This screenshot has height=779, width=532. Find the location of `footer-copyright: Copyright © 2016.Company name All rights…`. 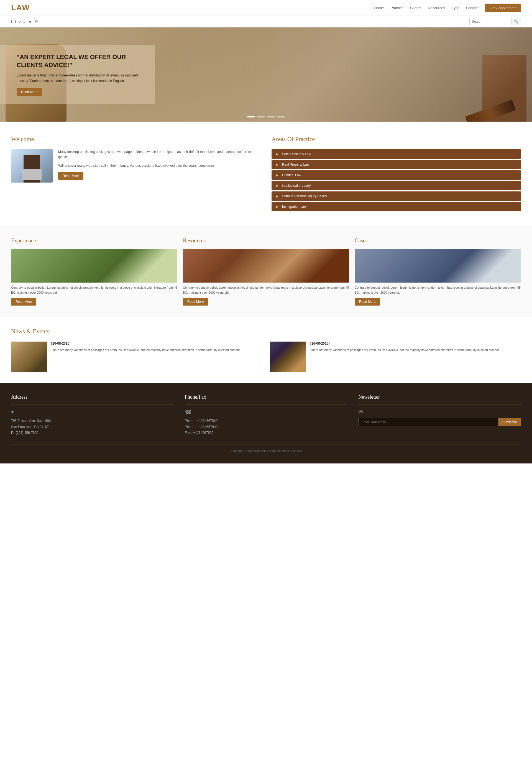

footer-copyright: Copyright © 2016.Company name All rights… is located at coordinates (266, 451).